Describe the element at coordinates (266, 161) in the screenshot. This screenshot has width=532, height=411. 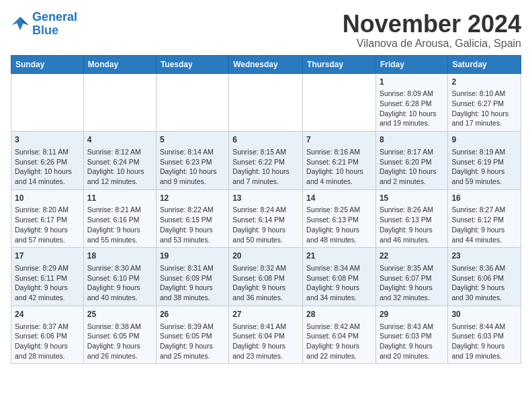
I see `day-cell: 6Sunrise: 8:15 AM Sunset: 6:22 PM Daylig…` at that location.